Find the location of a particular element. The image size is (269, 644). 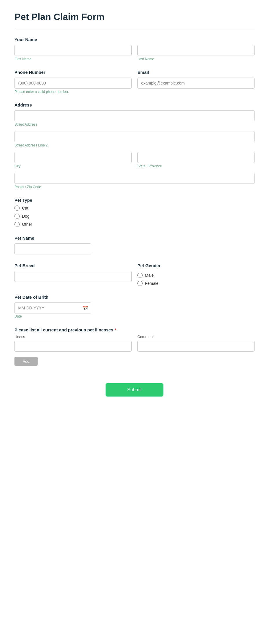

address-section: Address Street Address Street Address Li… is located at coordinates (134, 146).